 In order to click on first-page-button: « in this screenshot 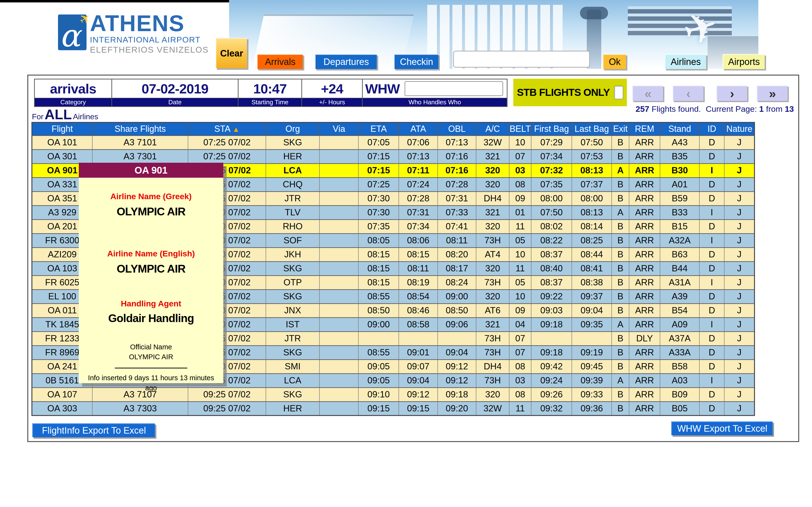, I will do `click(648, 93)`.